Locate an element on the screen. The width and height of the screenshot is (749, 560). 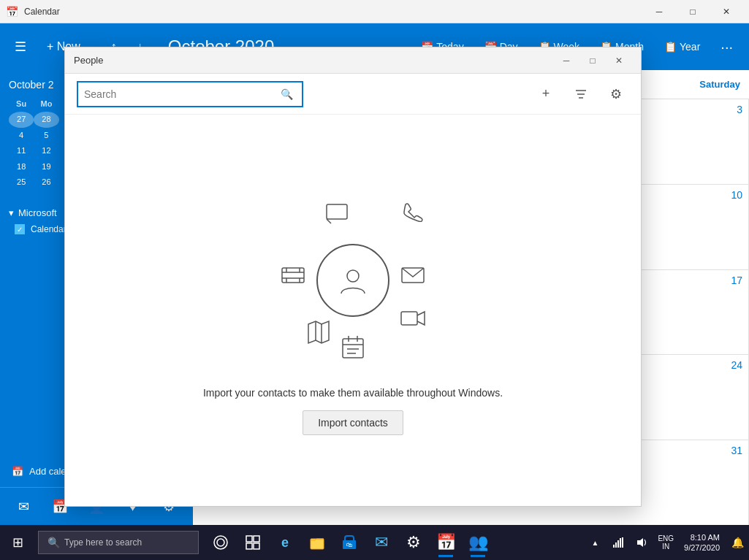
mini-day-5: 5 is located at coordinates (46, 136).